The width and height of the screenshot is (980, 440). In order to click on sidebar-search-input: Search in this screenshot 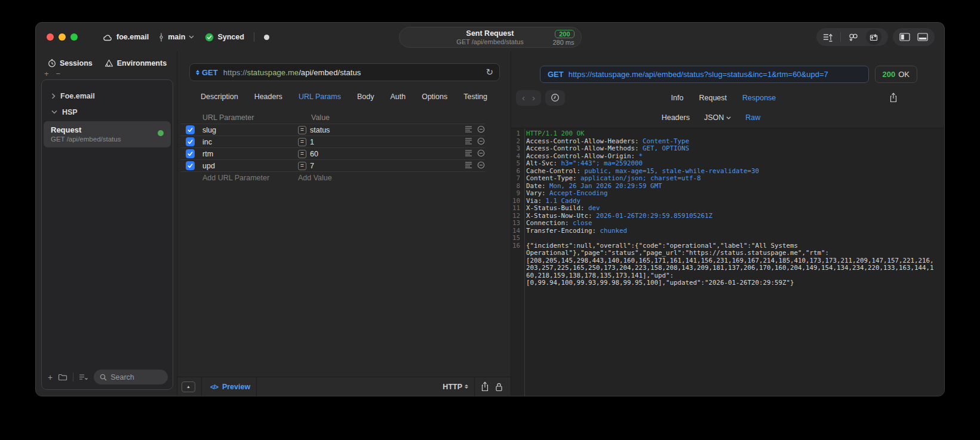, I will do `click(131, 377)`.